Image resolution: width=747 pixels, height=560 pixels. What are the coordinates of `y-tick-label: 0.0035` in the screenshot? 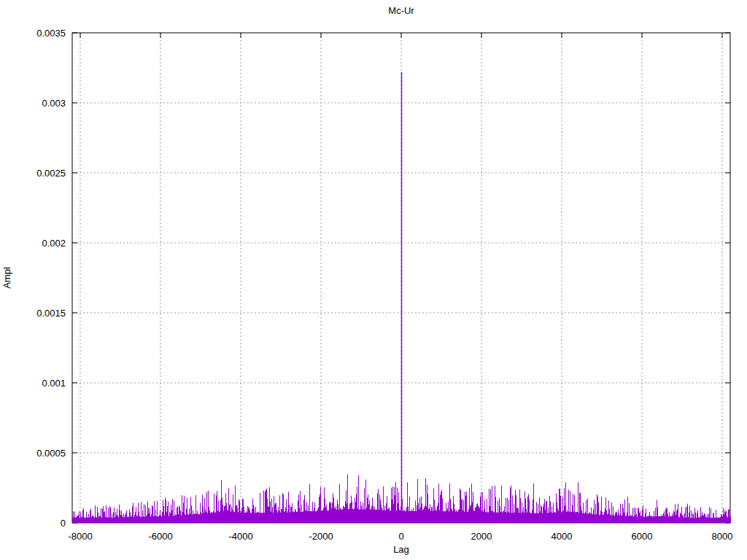 It's located at (51, 34).